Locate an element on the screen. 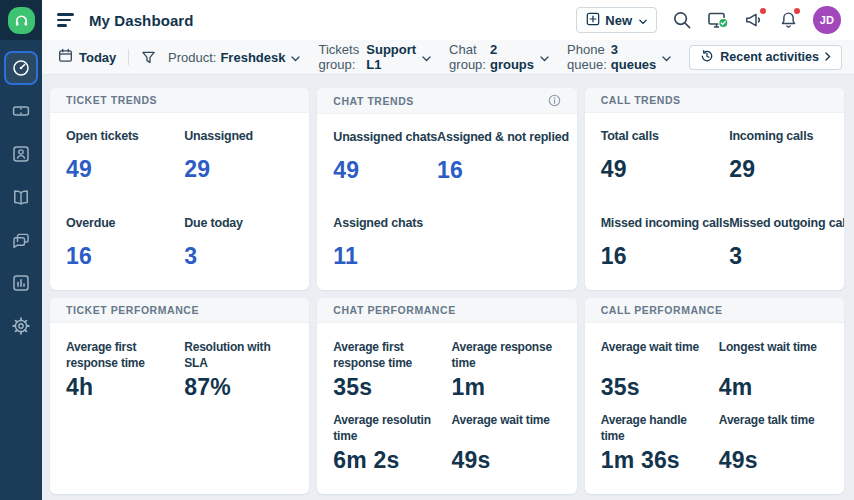 This screenshot has height=500, width=854. book-icon is located at coordinates (21, 197).